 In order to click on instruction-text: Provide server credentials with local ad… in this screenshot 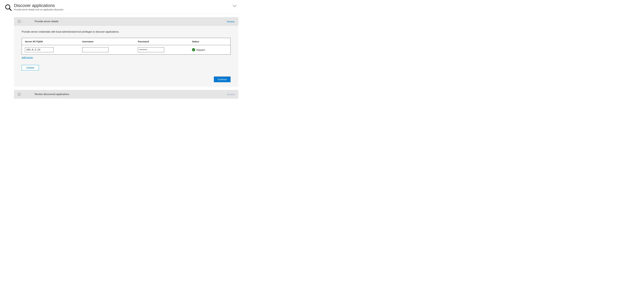, I will do `click(126, 32)`.